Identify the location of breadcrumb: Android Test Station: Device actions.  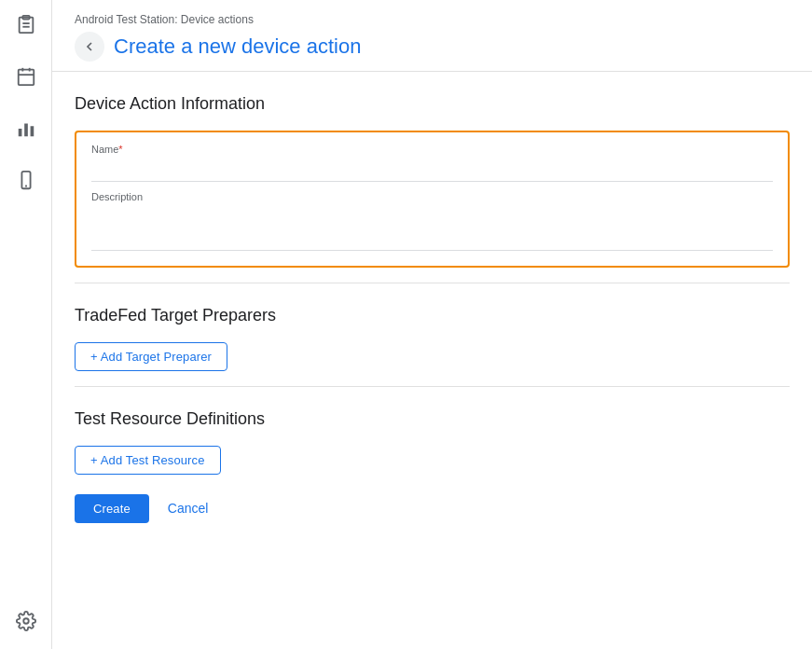
(433, 20).